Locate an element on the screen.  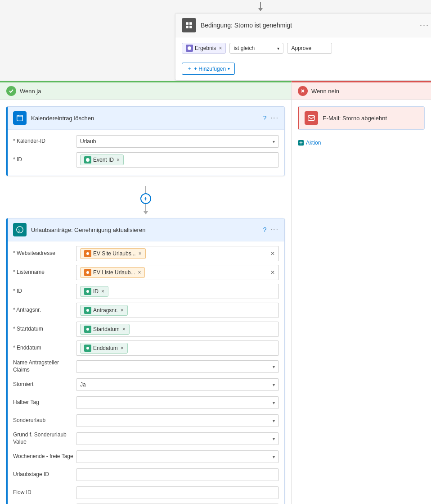
urlaubstage-id-input is located at coordinates (177, 475).